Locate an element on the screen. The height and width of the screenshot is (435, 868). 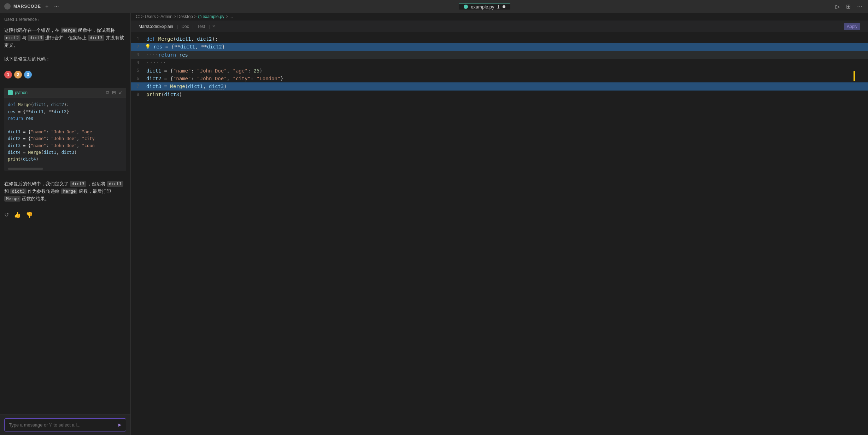
code-block-header: python ⧉ ⊞ ↙ is located at coordinates (65, 93).